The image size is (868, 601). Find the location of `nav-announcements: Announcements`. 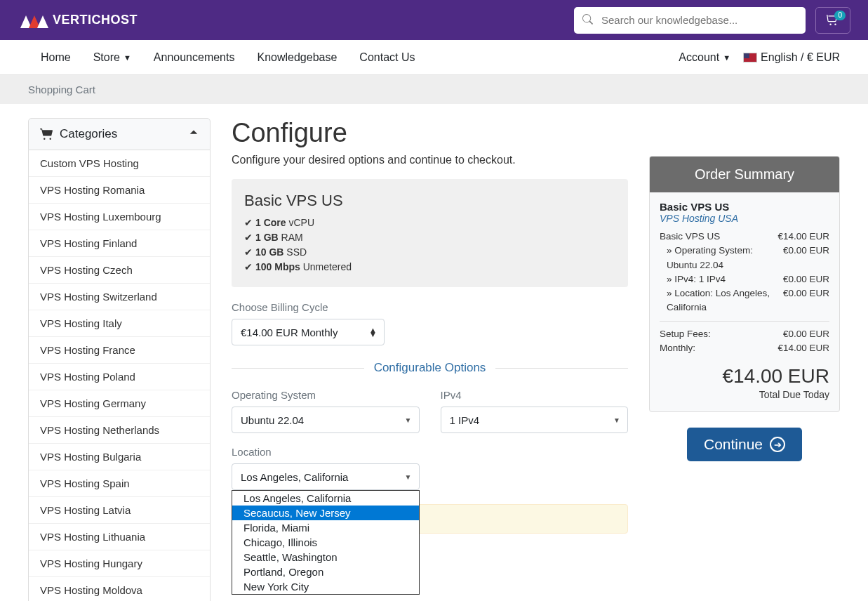

nav-announcements: Announcements is located at coordinates (194, 58).